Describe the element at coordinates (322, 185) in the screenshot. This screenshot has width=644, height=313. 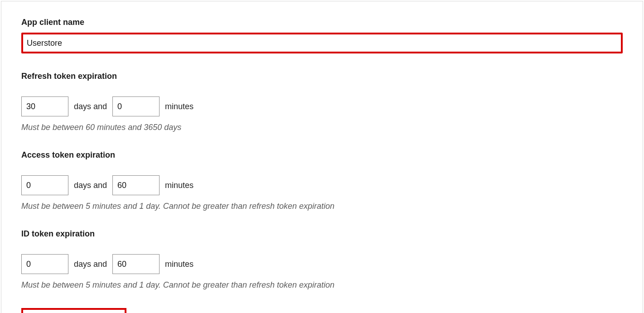
I see `access-token-duration-row: days and minutes` at that location.